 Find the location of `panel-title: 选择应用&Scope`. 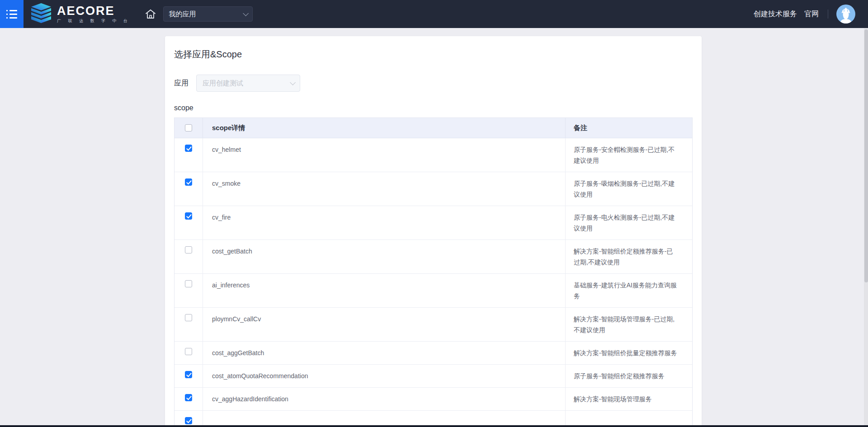

panel-title: 选择应用&Scope is located at coordinates (433, 48).